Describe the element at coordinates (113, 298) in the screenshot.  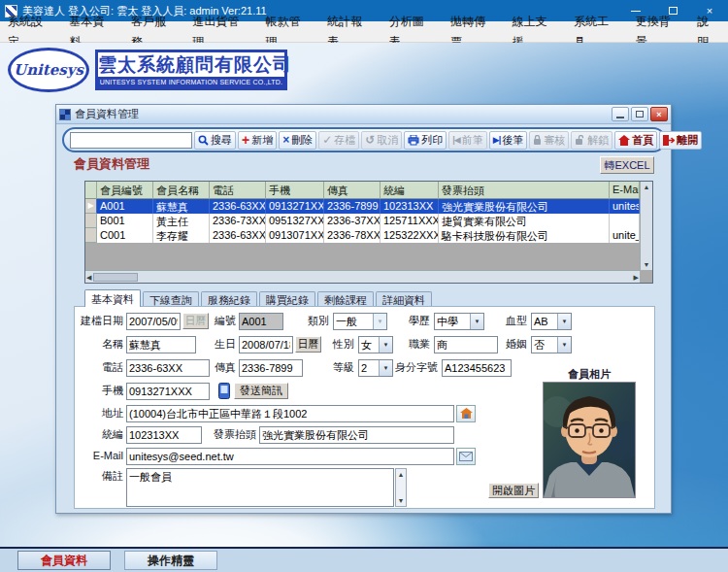
I see `tab-basic-data: 基本資料` at that location.